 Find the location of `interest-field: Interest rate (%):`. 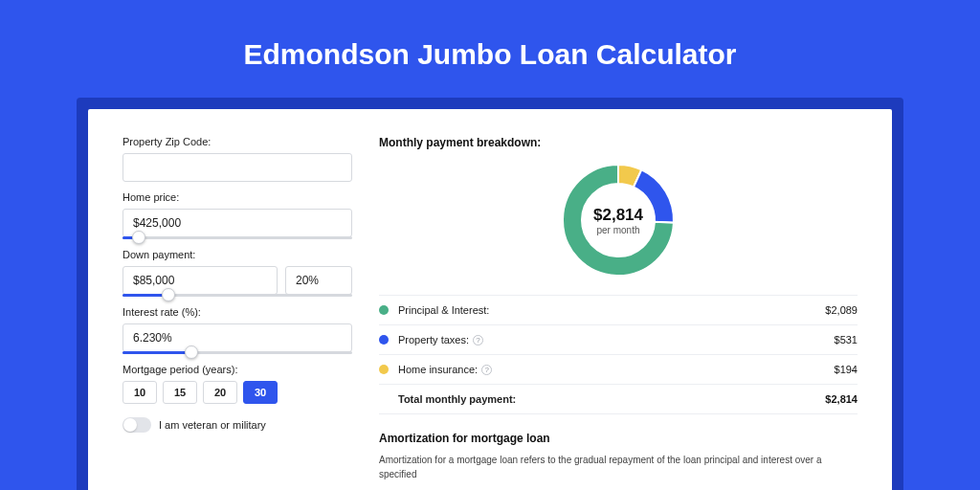

interest-field: Interest rate (%): is located at coordinates (237, 330).